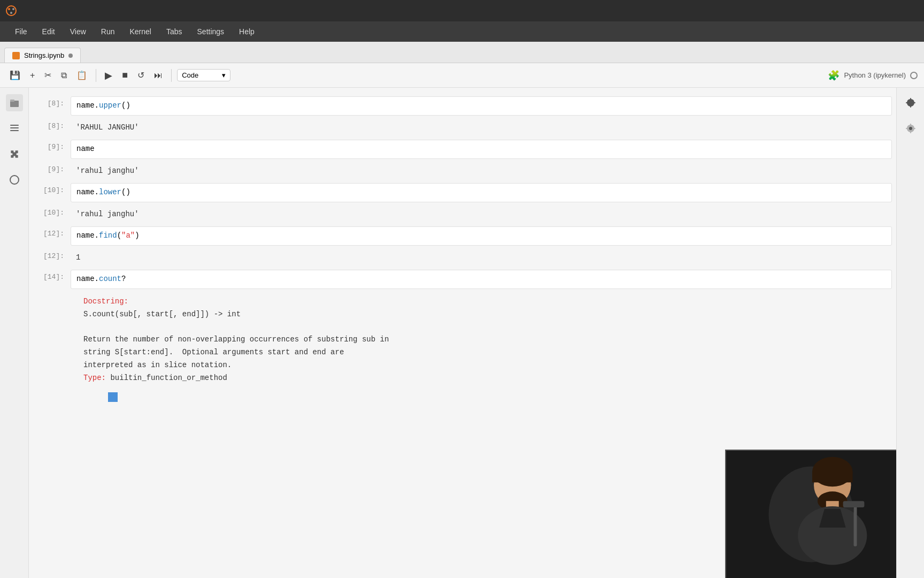  What do you see at coordinates (52, 294) in the screenshot?
I see `cell-14-output-number` at bounding box center [52, 294].